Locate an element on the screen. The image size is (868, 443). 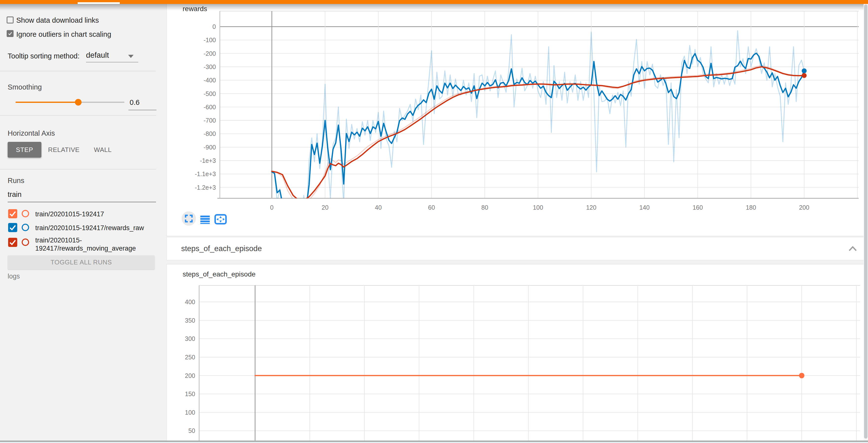
ignore-outliers-checkbox is located at coordinates (10, 34).